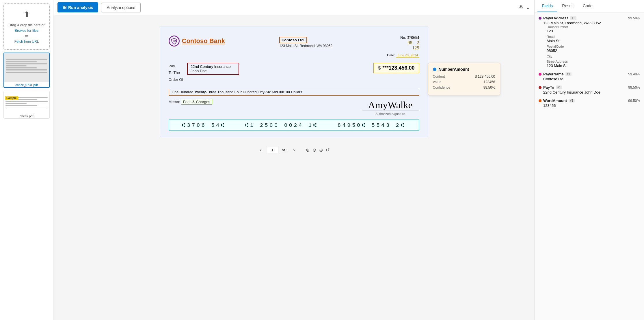  What do you see at coordinates (573, 18) in the screenshot?
I see `field-badge-payer-address: #1` at bounding box center [573, 18].